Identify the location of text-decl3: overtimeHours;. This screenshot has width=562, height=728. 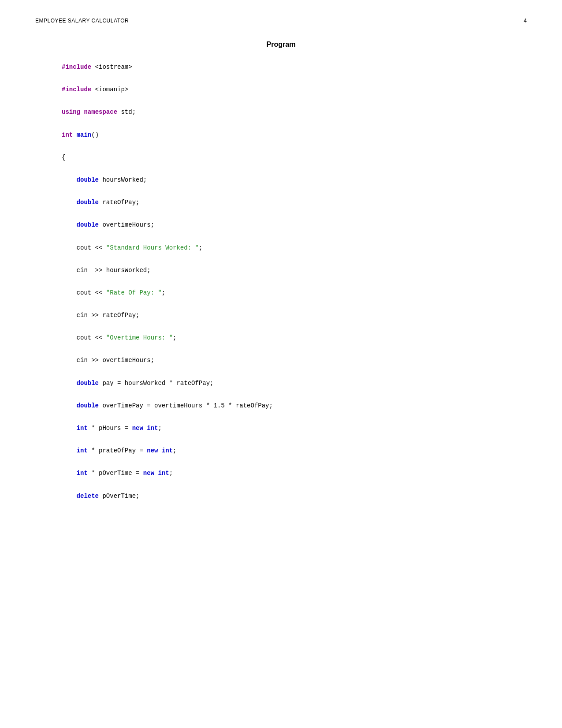
(127, 225).